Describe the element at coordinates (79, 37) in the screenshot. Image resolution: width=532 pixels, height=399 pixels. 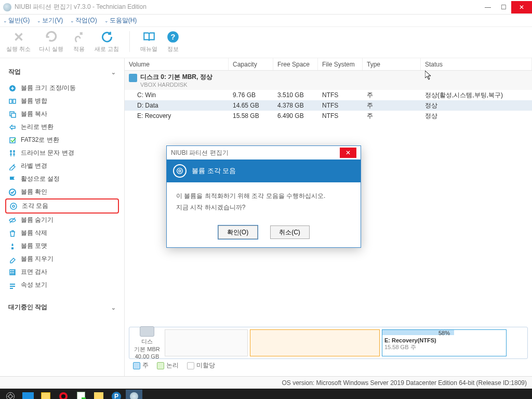
I see `apply-icon` at that location.